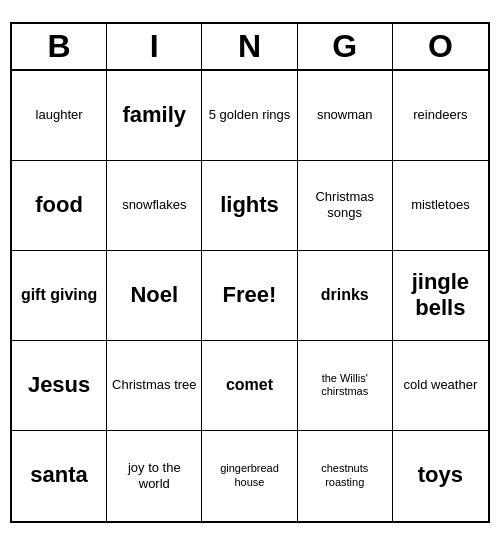  Describe the element at coordinates (250, 46) in the screenshot. I see `header-letter: N` at that location.